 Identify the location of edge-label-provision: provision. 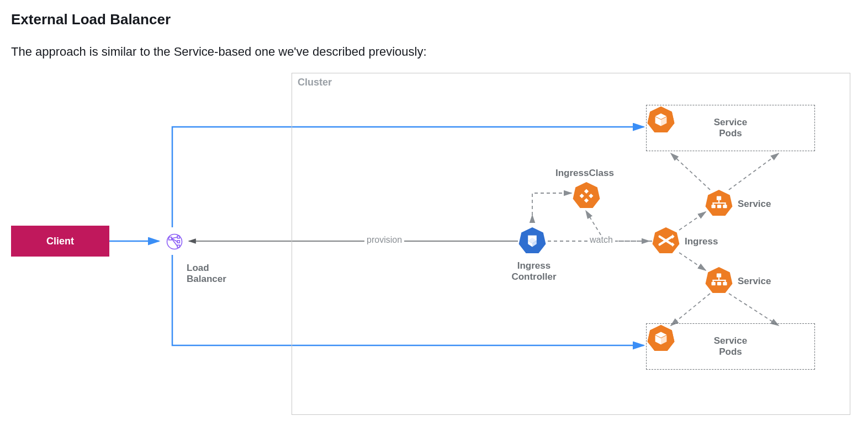
(384, 240).